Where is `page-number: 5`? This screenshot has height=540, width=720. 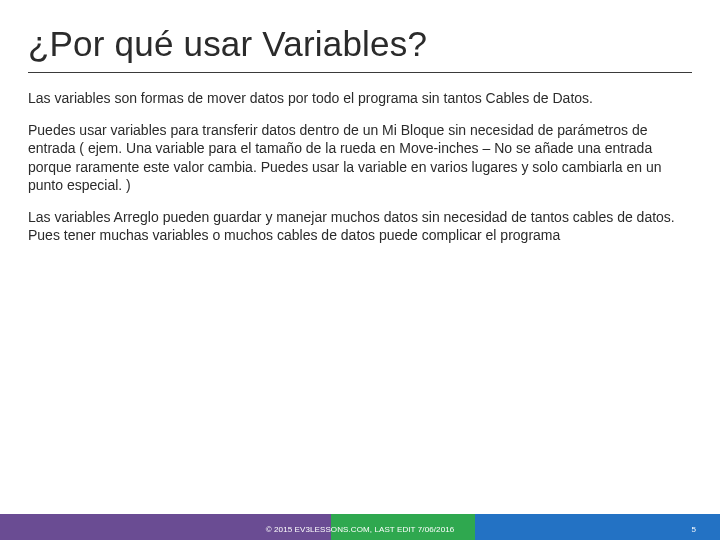
page-number: 5 is located at coordinates (694, 530).